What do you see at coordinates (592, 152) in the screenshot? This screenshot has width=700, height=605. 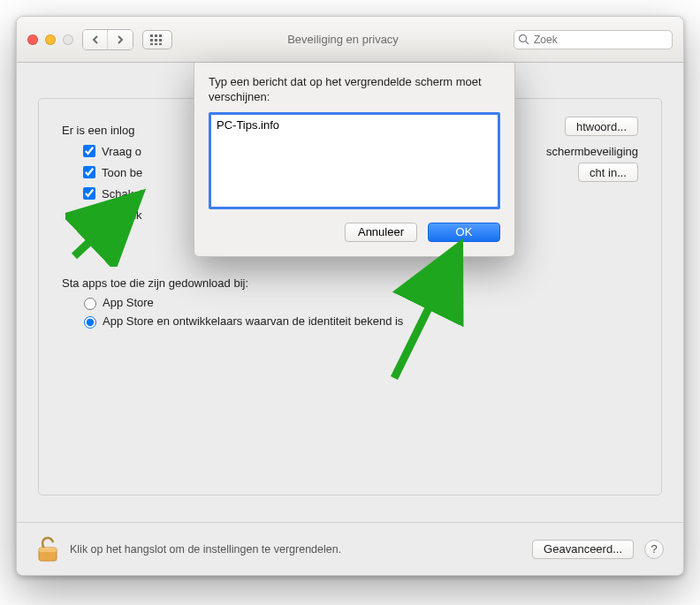 I see `checkbox-tail: schermbeveiliging` at bounding box center [592, 152].